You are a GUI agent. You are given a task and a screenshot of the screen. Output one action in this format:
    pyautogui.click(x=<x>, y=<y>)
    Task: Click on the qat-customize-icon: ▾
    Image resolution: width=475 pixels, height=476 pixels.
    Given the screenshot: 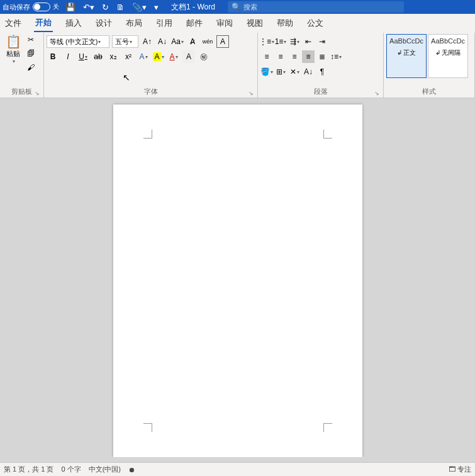 What is the action you would take?
    pyautogui.click(x=156, y=8)
    